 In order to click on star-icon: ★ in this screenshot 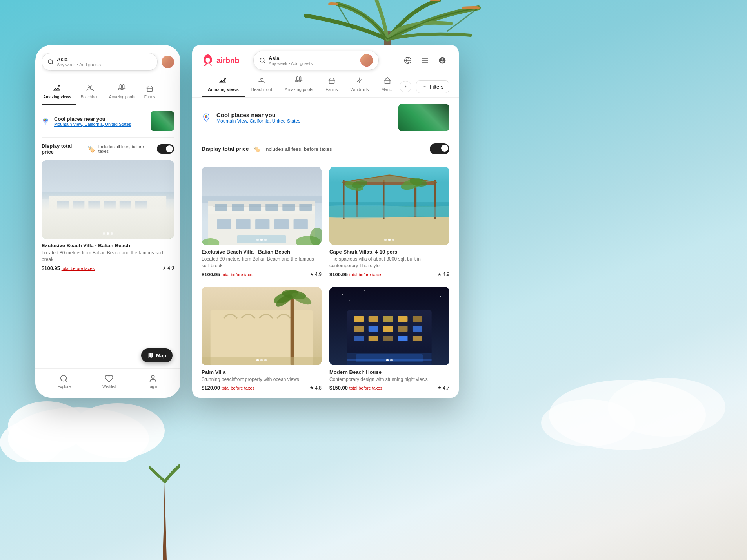, I will do `click(164, 268)`.